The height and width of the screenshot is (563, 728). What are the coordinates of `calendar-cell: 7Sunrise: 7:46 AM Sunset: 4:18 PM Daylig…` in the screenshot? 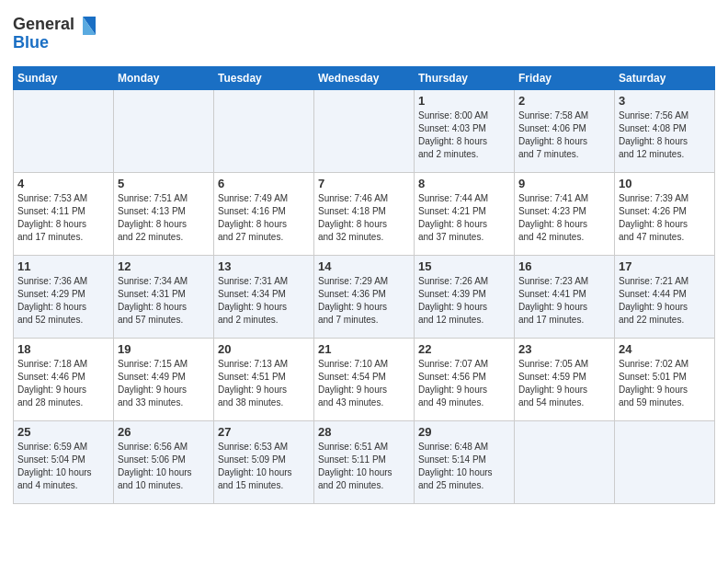 It's located at (364, 214).